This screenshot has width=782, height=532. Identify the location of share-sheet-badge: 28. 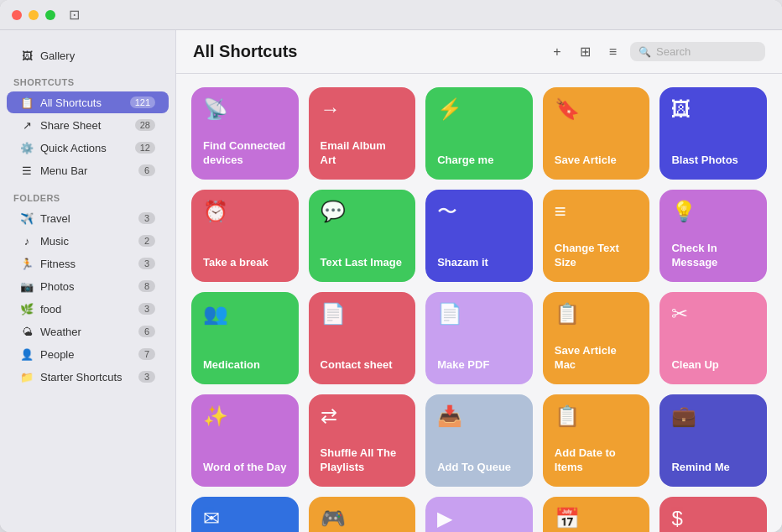
(145, 125).